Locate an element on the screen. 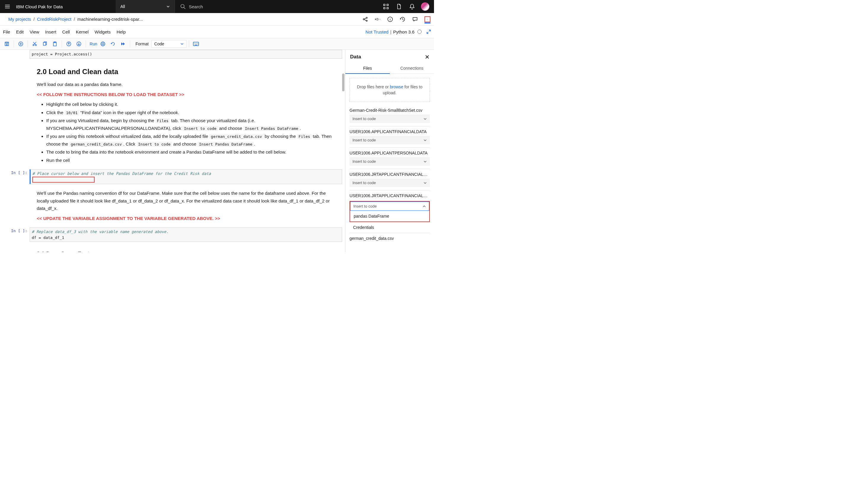 The height and width of the screenshot is (504, 868). notifications-button is located at coordinates (412, 7).